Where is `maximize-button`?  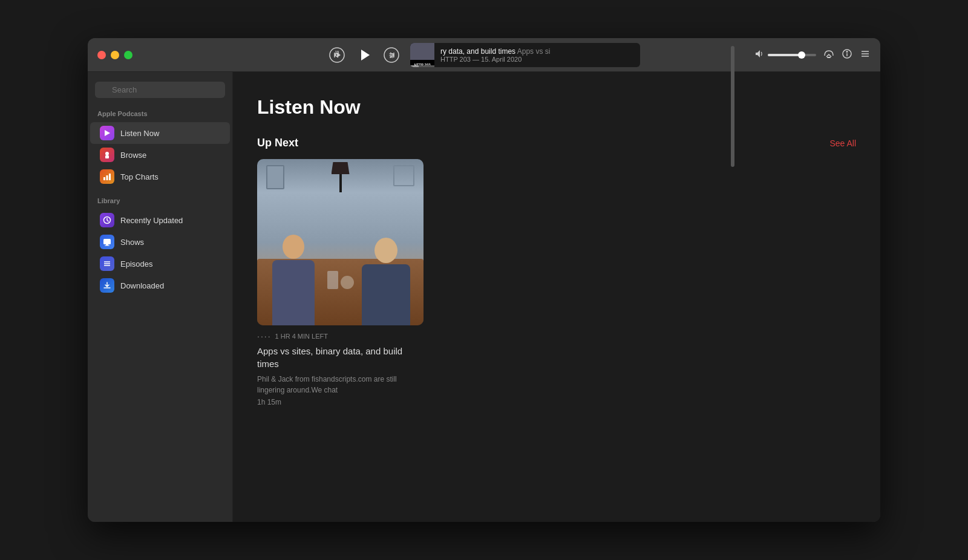 maximize-button is located at coordinates (128, 55).